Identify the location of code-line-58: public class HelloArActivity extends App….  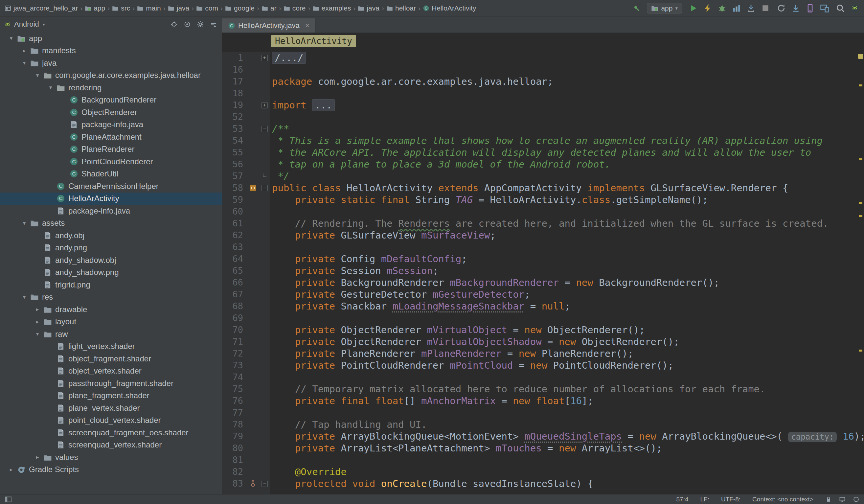
(568, 188).